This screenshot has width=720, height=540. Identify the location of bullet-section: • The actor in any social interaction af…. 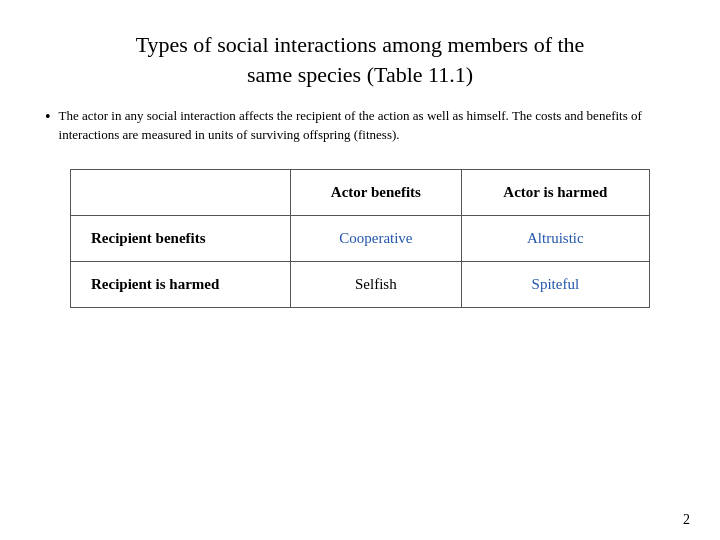
(360, 126).